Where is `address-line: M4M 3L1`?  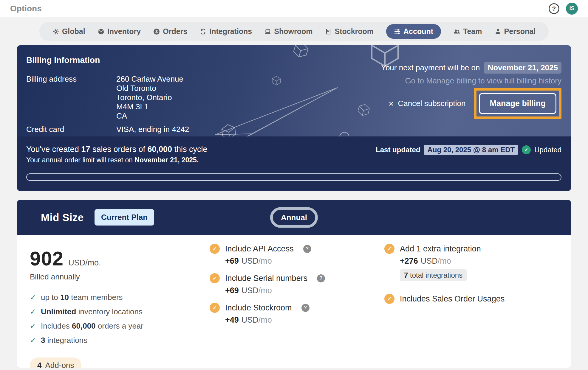
address-line: M4M 3L1 is located at coordinates (150, 107).